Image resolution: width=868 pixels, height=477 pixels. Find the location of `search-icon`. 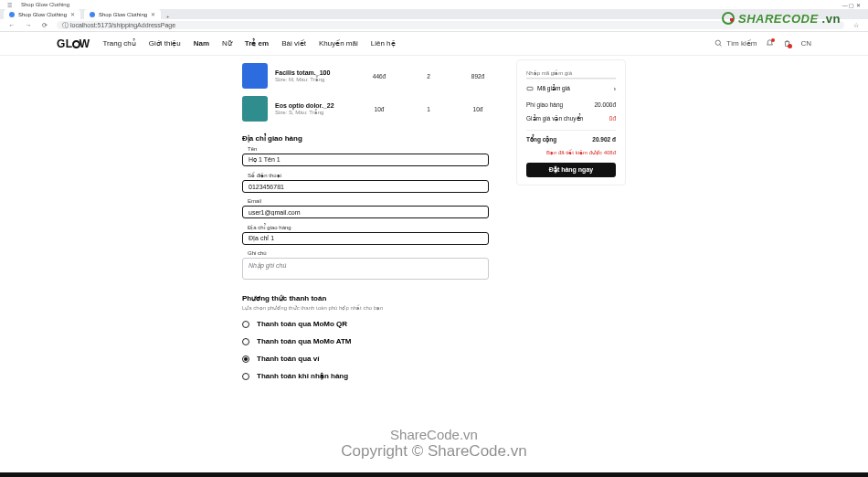

search-icon is located at coordinates (718, 44).